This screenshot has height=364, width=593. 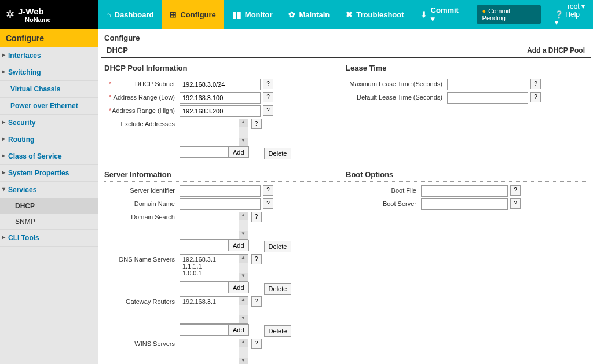 I want to click on commit-pending-badge: Commit Pending, so click(x=508, y=14).